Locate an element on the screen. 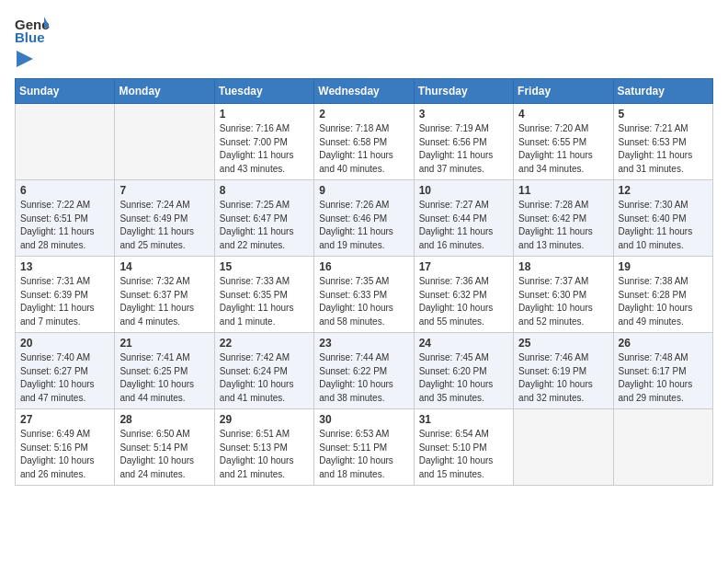  calendar-cell: 27Sunrise: 6:49 AM Sunset: 5:16 PM Dayli… is located at coordinates (65, 447).